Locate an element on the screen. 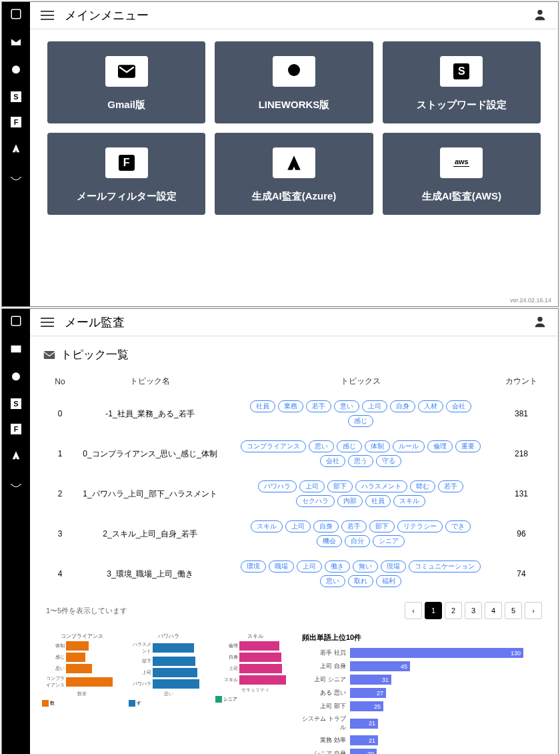 The image size is (560, 754). topic-tag: 働き is located at coordinates (337, 567).